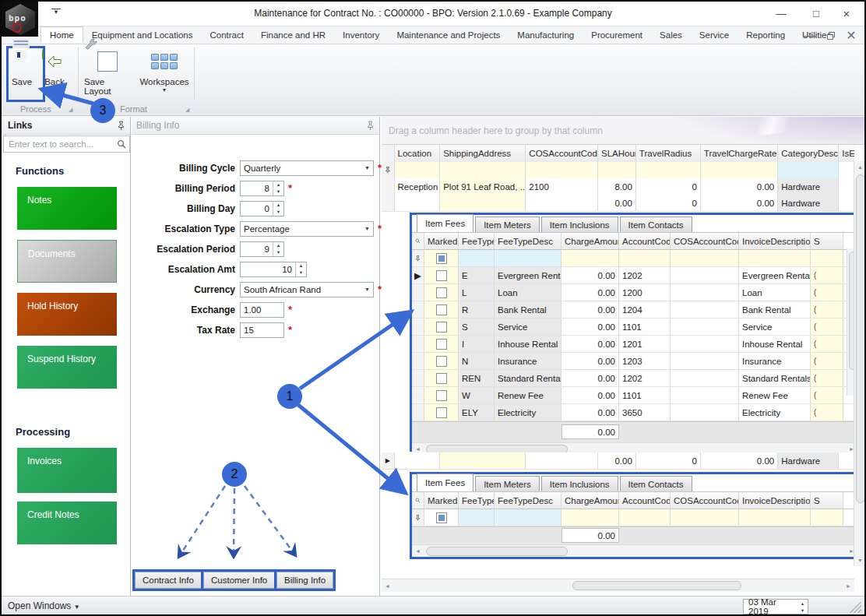 The height and width of the screenshot is (616, 866). I want to click on cell-accountcode: 1203, so click(645, 361).